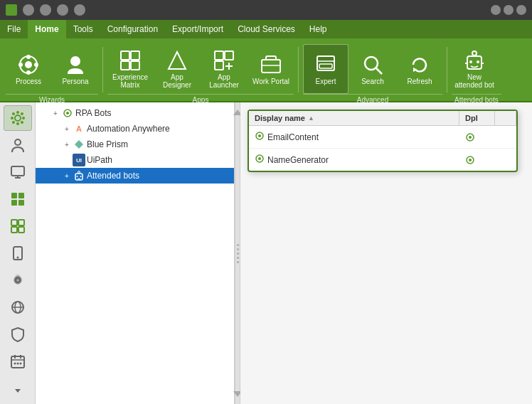 The height and width of the screenshot is (404, 532). I want to click on menu-configuration: Configuration, so click(132, 29).